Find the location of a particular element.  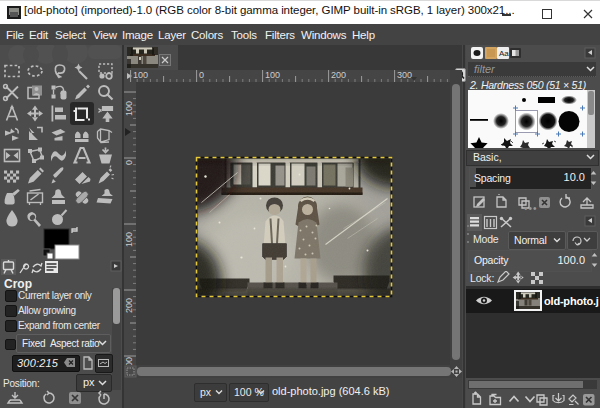

svg-text: Aa is located at coordinates (504, 54).